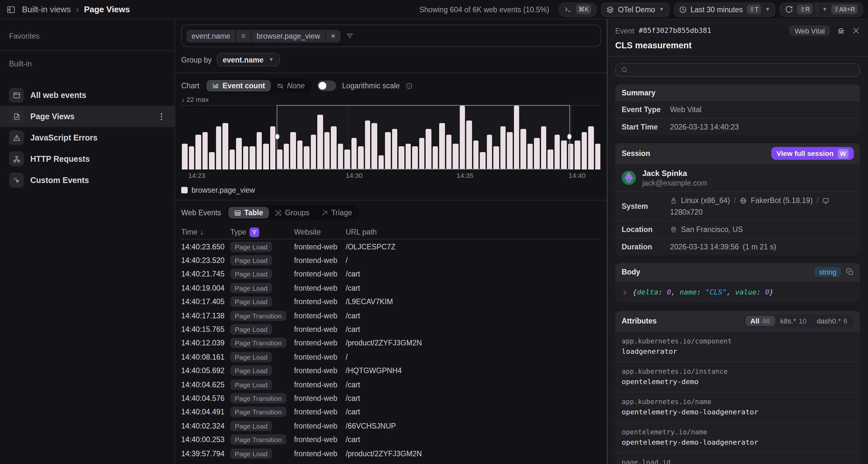 The width and height of the screenshot is (868, 464). I want to click on x-axis-tick-label: 14:30, so click(354, 175).